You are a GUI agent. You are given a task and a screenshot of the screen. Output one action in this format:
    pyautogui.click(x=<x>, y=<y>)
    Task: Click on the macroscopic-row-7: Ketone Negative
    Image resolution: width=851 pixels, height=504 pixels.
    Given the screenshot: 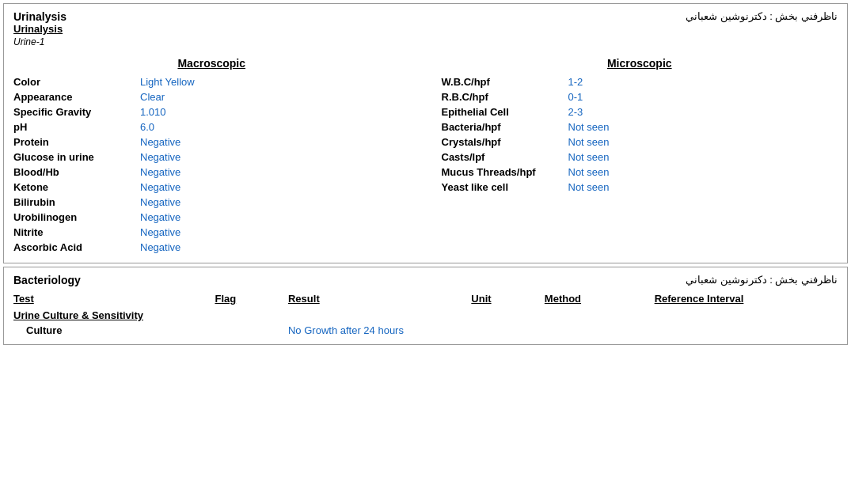 What is the action you would take?
    pyautogui.click(x=212, y=187)
    